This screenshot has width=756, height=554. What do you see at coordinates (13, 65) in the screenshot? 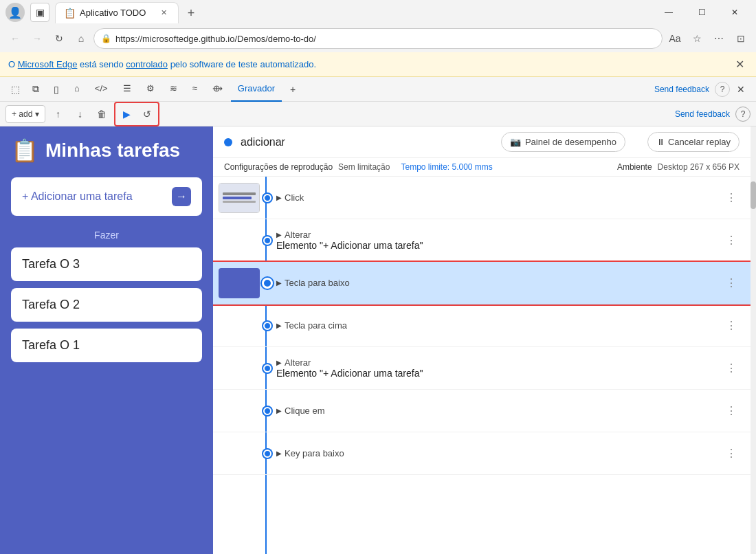
I see `notification-prefix: O` at bounding box center [13, 65].